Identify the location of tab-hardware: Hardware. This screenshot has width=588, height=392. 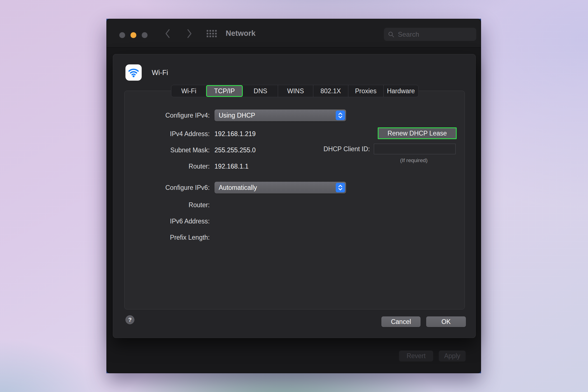
(401, 91).